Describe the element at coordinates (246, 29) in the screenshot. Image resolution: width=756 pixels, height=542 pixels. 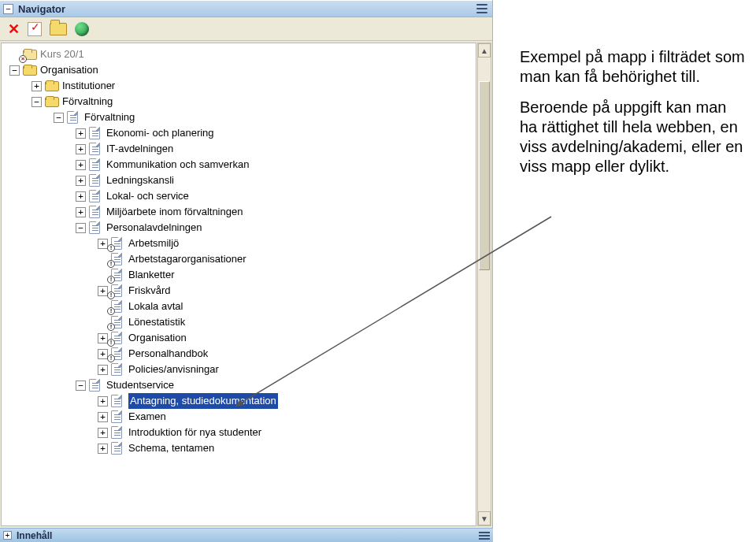
I see `panel-toolbar: ✕` at that location.